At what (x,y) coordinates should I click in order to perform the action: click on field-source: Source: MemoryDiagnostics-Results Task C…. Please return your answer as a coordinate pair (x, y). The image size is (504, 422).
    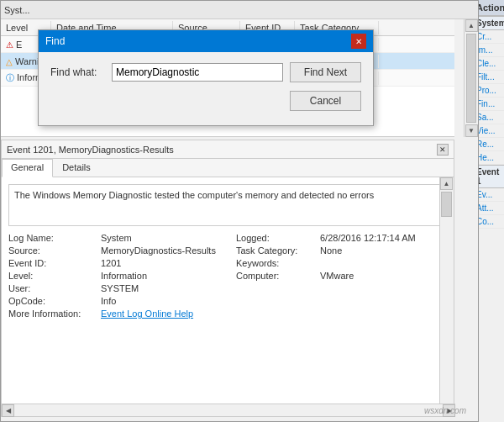
    Looking at the image, I should click on (228, 251).